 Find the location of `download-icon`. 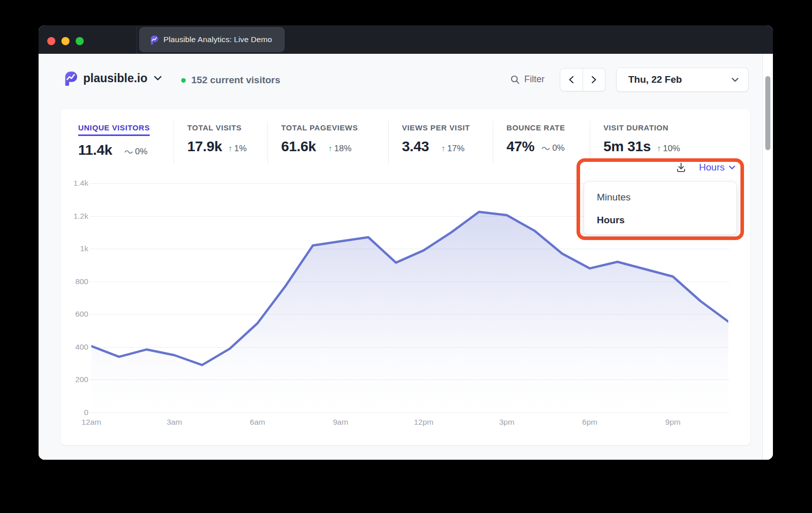

download-icon is located at coordinates (681, 167).